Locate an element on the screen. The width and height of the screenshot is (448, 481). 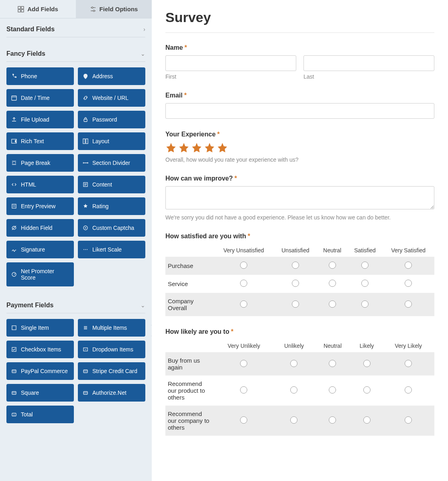
field-type-checkbox-items: Checkbox Items is located at coordinates (40, 349).